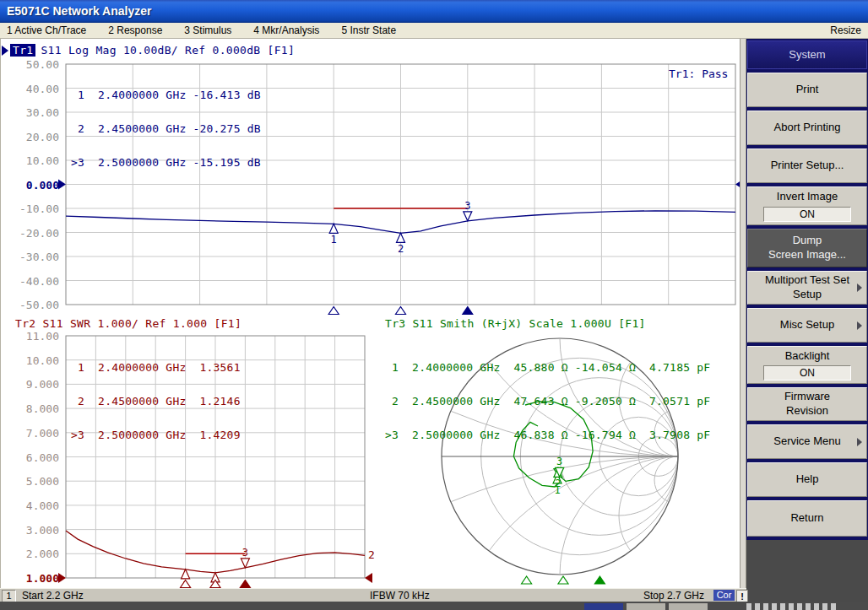 Image resolution: width=868 pixels, height=610 pixels. I want to click on softkey-sidebar: System Print Abort Printing Printer Setu…, so click(807, 321).